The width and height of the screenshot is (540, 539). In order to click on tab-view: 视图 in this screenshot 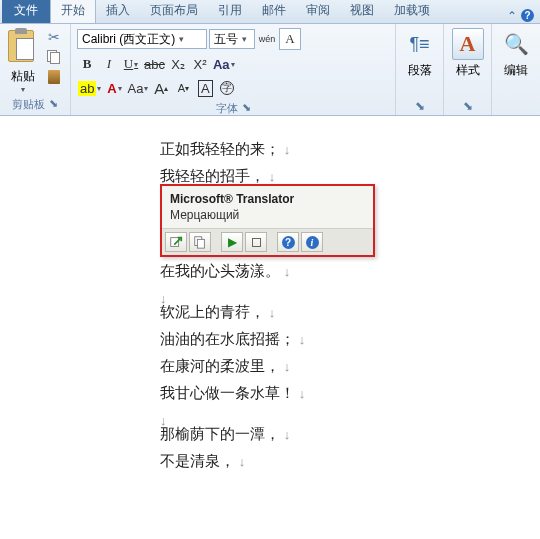, I will do `click(362, 12)`.